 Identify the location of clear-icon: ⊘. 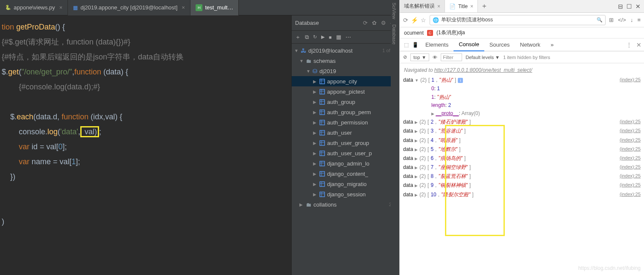
(405, 57).